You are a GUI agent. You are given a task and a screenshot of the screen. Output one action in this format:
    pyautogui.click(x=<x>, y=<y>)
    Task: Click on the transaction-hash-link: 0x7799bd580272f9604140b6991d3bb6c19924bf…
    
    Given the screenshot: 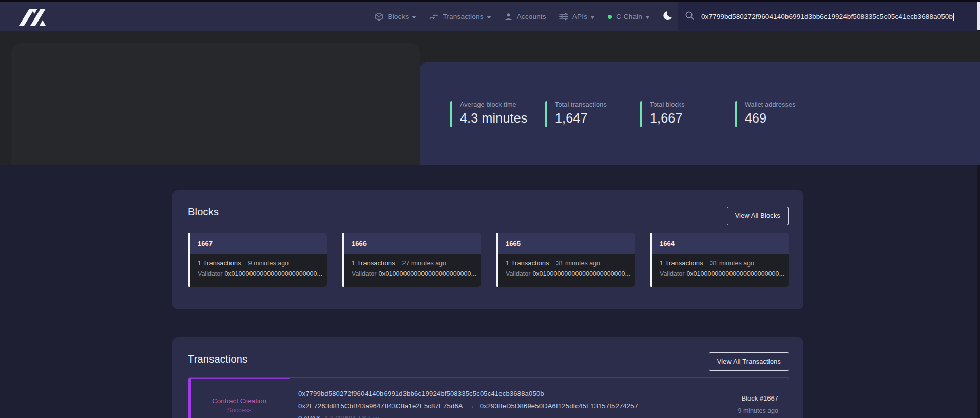 What is the action you would take?
    pyautogui.click(x=468, y=394)
    